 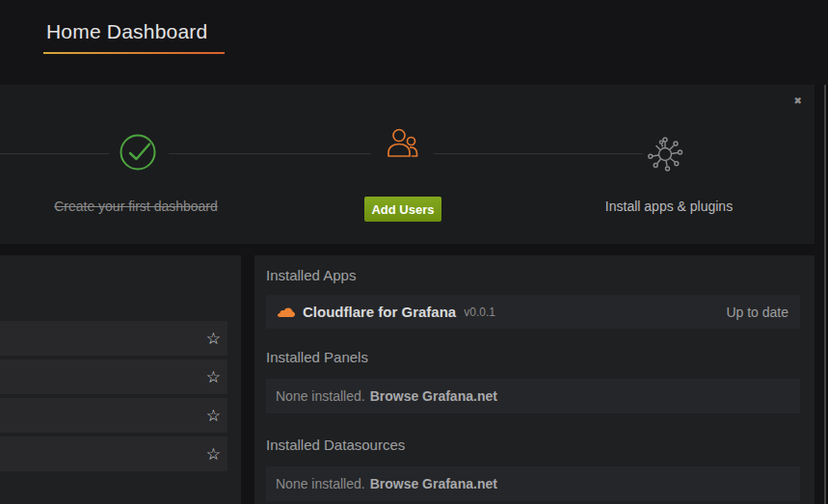 I want to click on cloudflare-icon, so click(x=286, y=312).